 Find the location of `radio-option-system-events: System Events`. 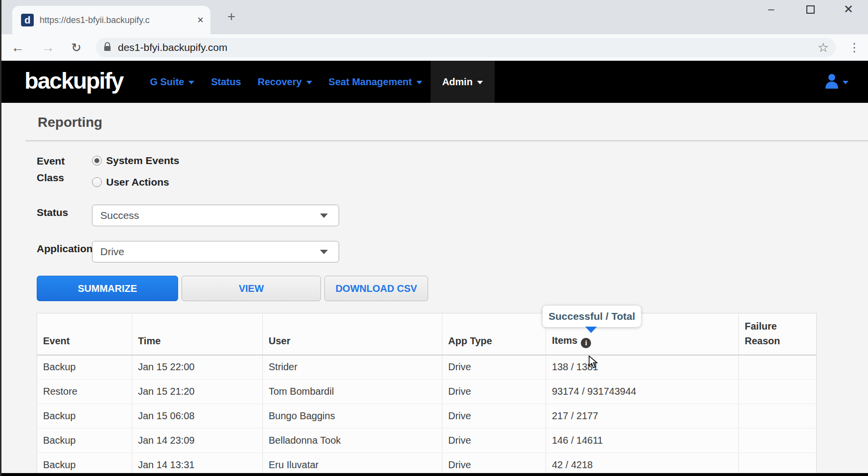

radio-option-system-events: System Events is located at coordinates (136, 161).